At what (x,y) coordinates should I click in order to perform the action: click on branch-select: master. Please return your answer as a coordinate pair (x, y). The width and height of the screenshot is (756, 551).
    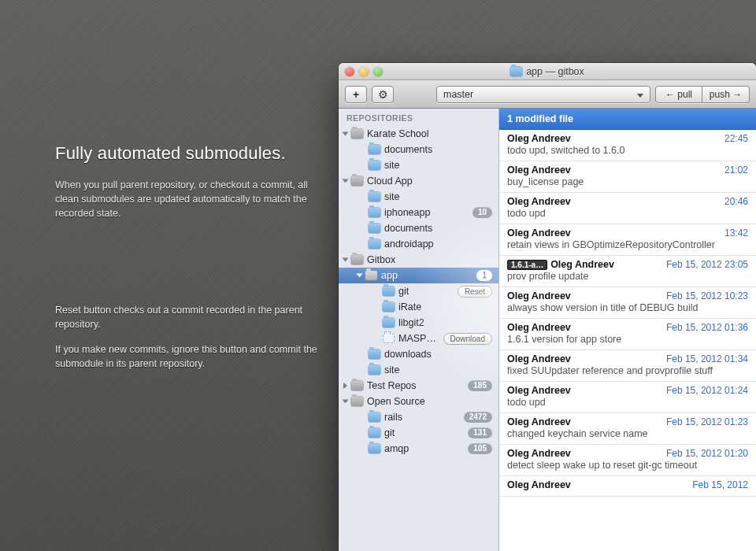
    Looking at the image, I should click on (543, 94).